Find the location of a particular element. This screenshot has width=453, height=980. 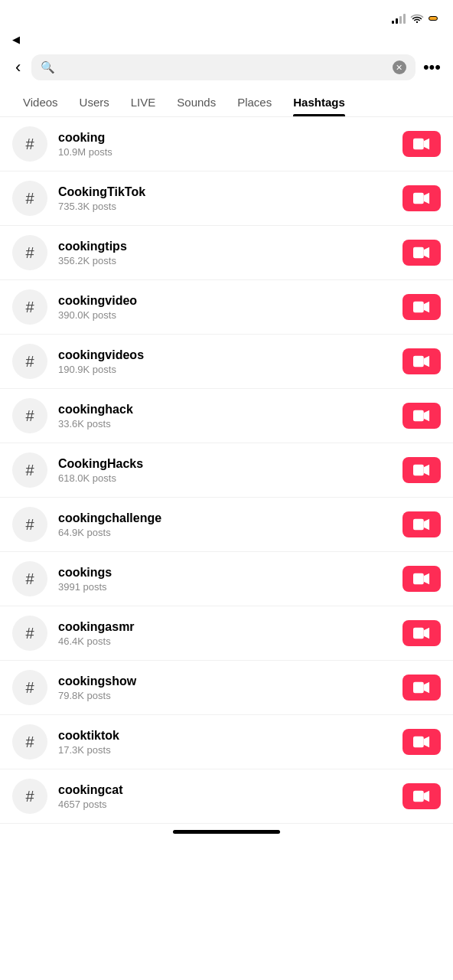

hashtag-name: cookingvideos is located at coordinates (225, 355).